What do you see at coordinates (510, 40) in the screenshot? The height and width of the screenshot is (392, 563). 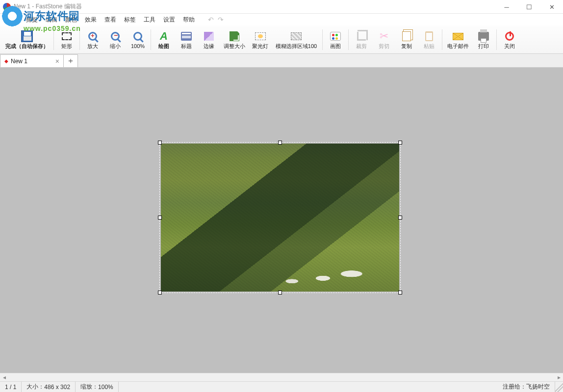 I see `close-button: 关闭` at bounding box center [510, 40].